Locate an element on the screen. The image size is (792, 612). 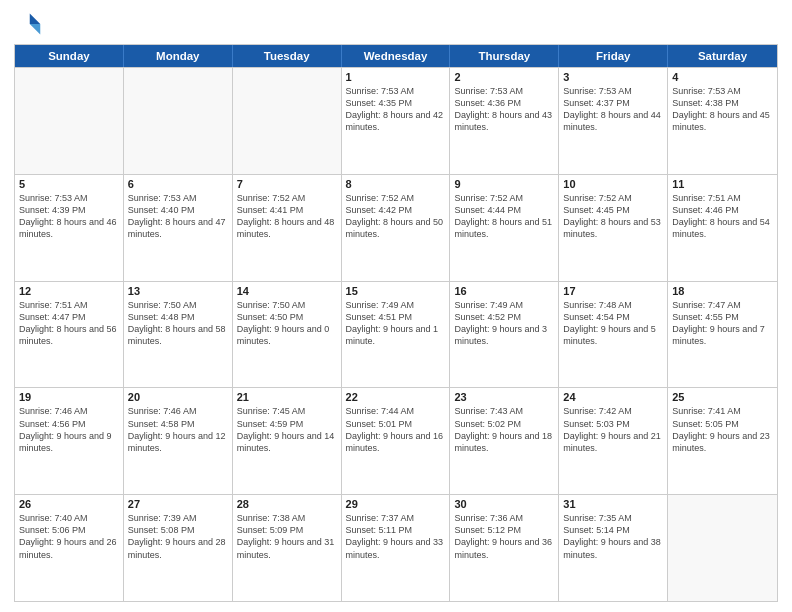
day-header-sunday: Sunday is located at coordinates (70, 56).